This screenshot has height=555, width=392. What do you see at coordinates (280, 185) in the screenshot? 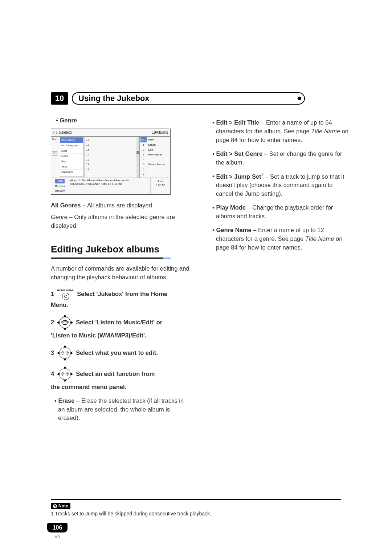
I see `cmd-jump-set: Edit > Jump Set1 – Set a track to jump s…` at bounding box center [280, 185].